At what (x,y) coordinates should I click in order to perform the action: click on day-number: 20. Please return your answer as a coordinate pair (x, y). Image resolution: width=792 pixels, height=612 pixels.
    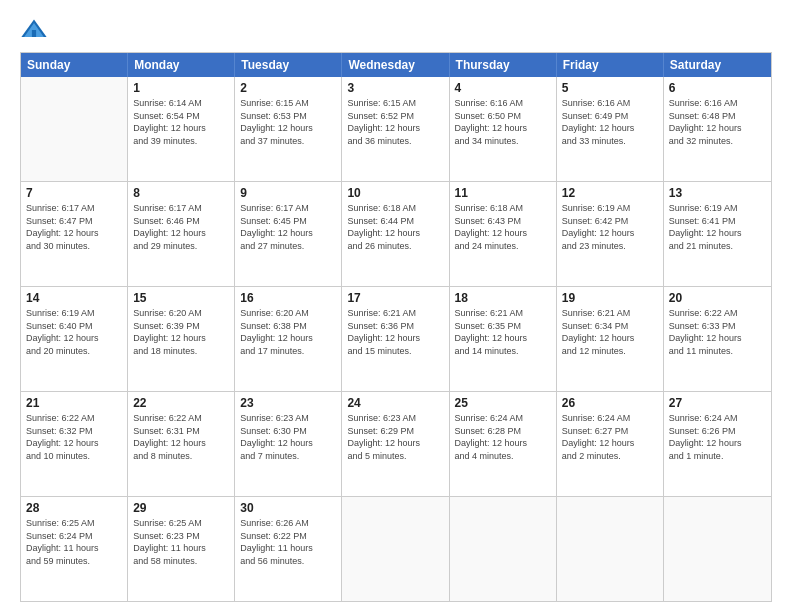
    Looking at the image, I should click on (718, 298).